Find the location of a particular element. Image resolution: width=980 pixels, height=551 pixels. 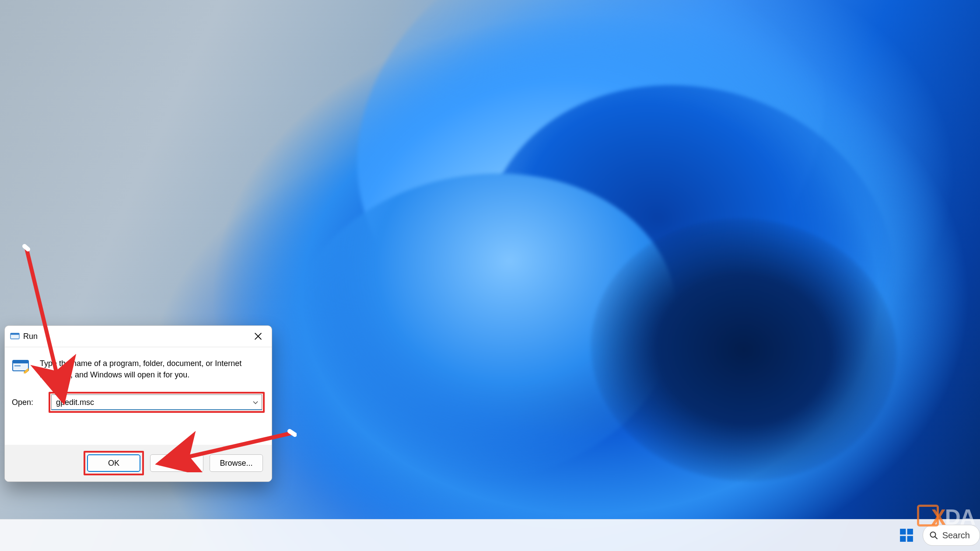

start-button is located at coordinates (906, 535).